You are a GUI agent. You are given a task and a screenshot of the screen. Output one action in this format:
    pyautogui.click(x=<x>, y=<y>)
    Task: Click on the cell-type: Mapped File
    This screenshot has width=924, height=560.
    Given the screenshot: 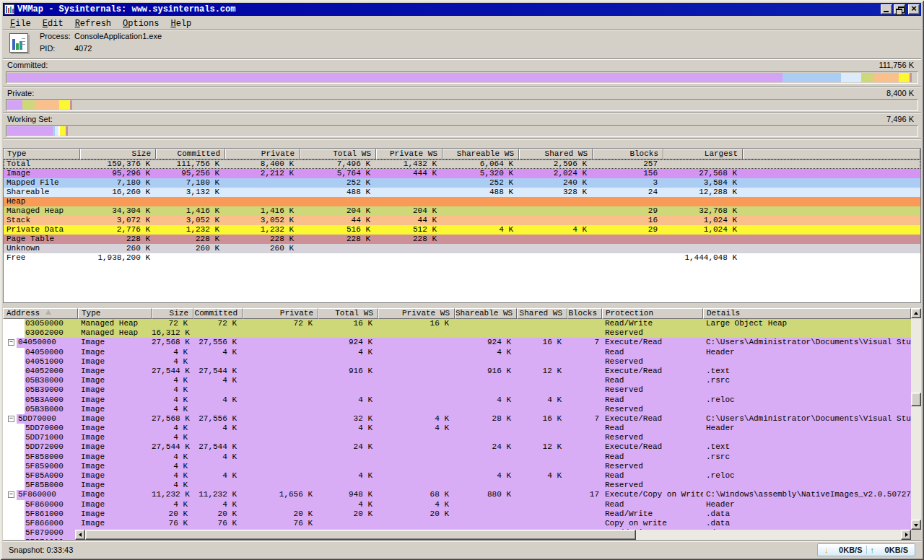 What is the action you would take?
    pyautogui.click(x=42, y=183)
    